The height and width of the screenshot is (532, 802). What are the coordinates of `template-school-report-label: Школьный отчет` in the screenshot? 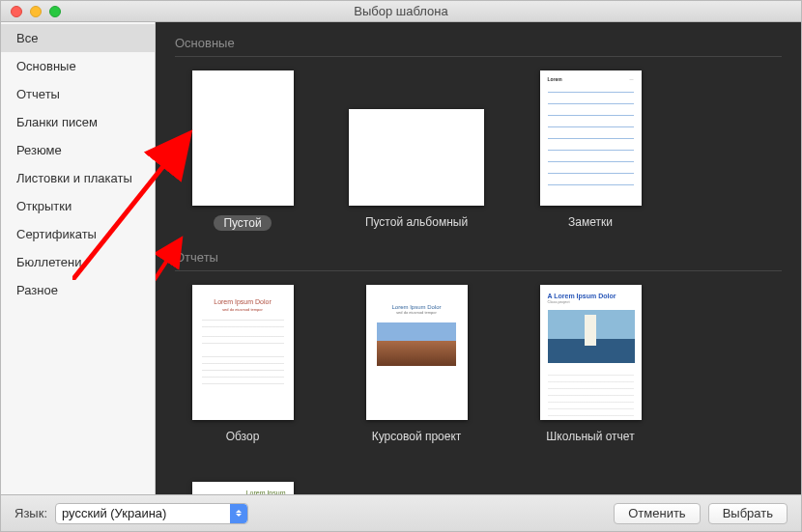 It's located at (589, 436).